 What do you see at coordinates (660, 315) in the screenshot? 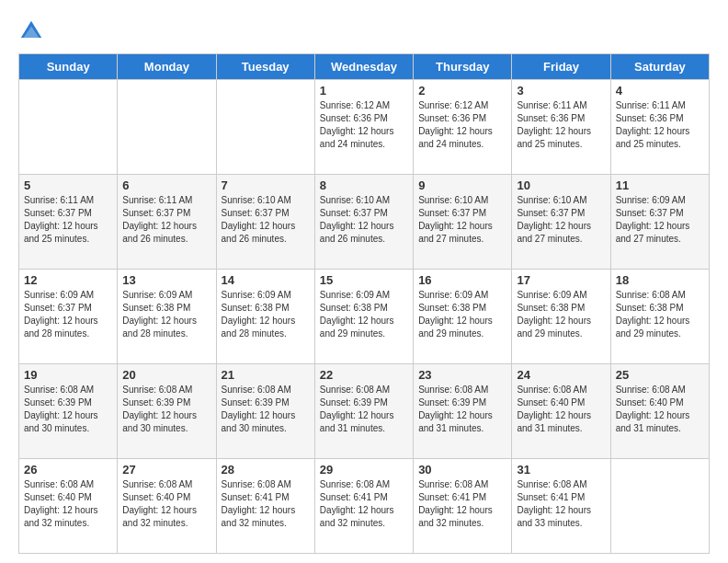
I see `day-info: Sunrise: 6:08 AM Sunset: 6:38 PM Dayligh…` at bounding box center [660, 315].